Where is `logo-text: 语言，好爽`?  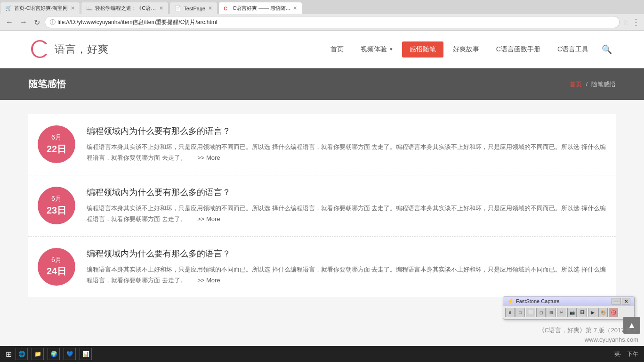 logo-text: 语言，好爽 is located at coordinates (82, 49).